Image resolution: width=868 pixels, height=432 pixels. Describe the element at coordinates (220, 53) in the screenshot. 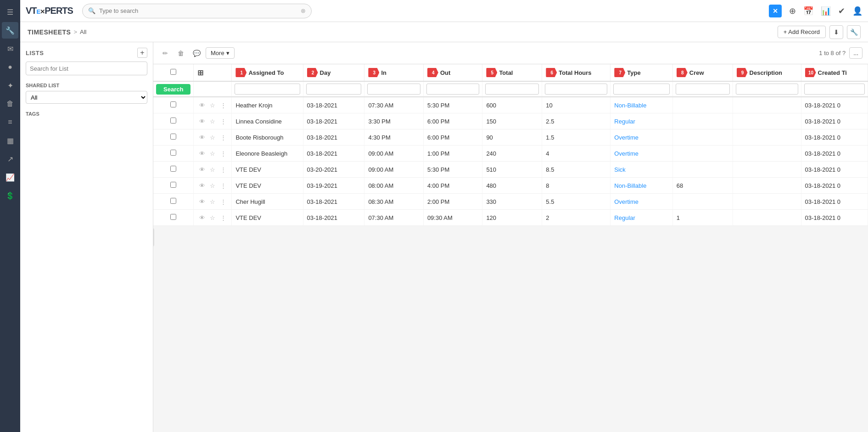

I see `more-dropdown-button: More ▾` at that location.